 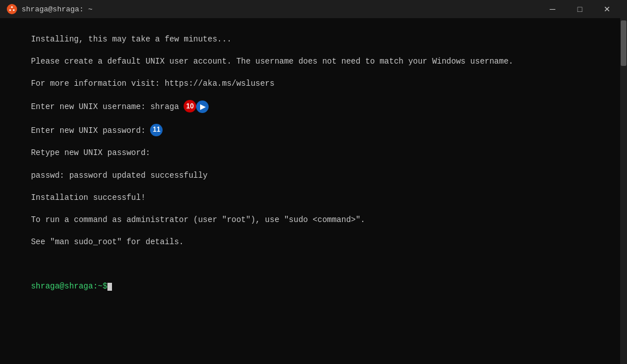 What do you see at coordinates (607, 9) in the screenshot?
I see `close-button: ✕` at bounding box center [607, 9].